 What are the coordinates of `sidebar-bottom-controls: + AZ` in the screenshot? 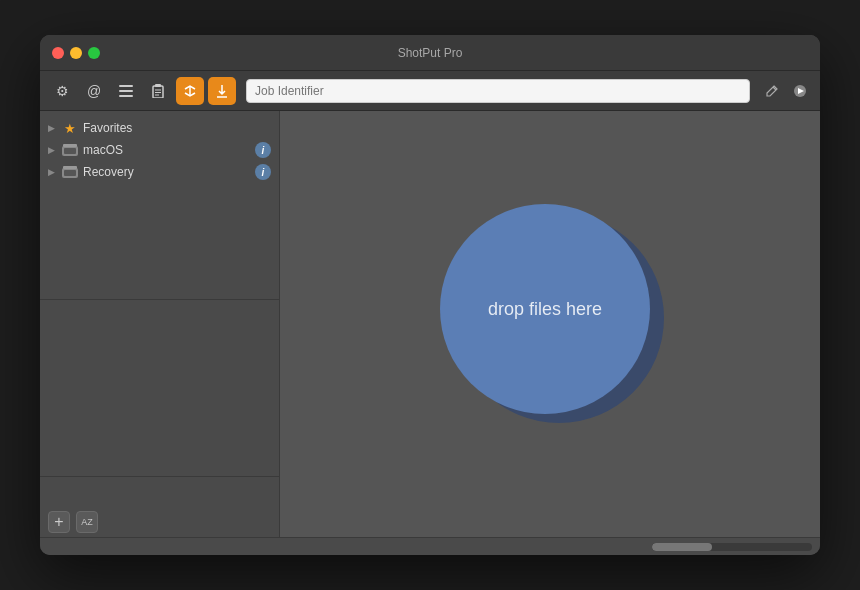 It's located at (160, 507).